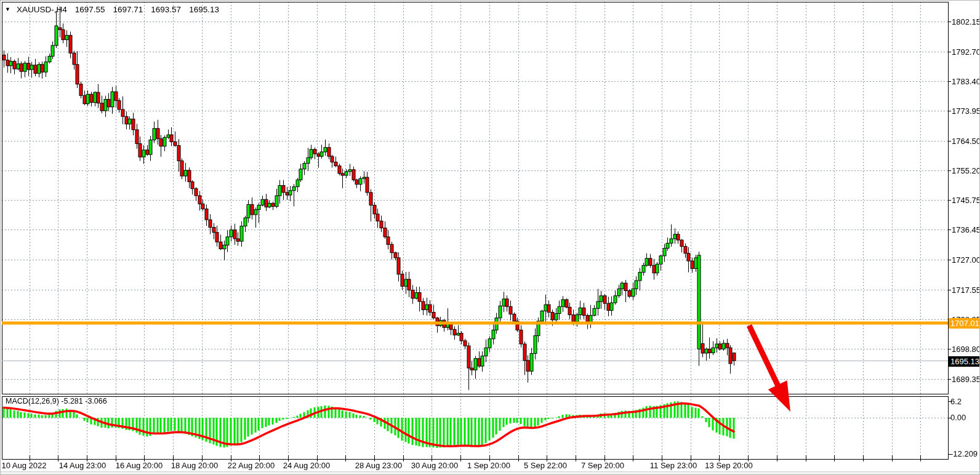 This screenshot has height=475, width=980. What do you see at coordinates (966, 230) in the screenshot?
I see `price-axis-label: 1736.45` at bounding box center [966, 230].